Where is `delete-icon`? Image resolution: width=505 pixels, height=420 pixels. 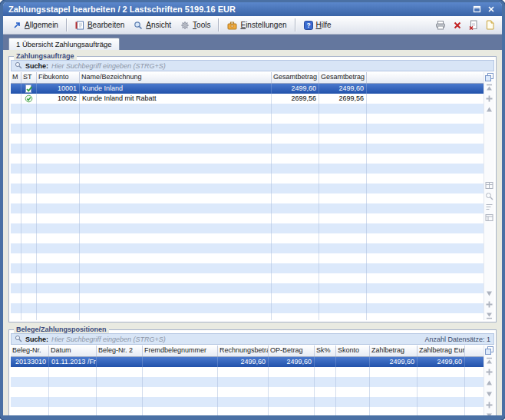
delete-icon is located at coordinates (457, 25).